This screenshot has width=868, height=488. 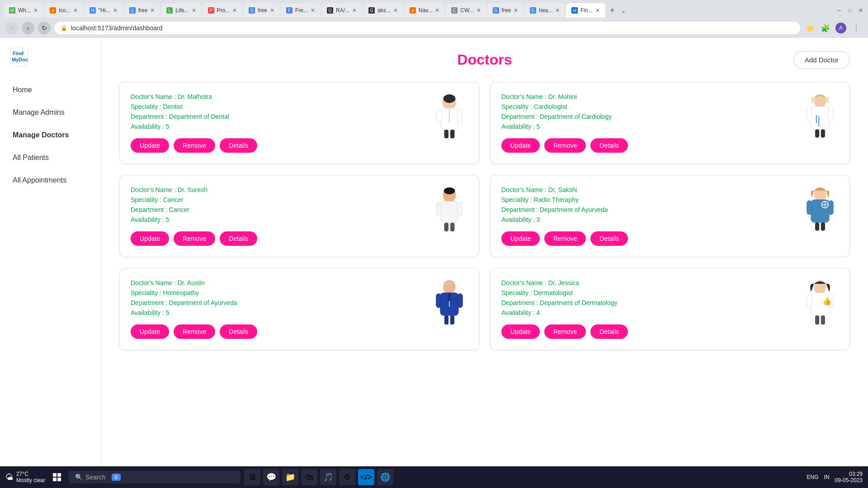 I want to click on menu-button: ⋮, so click(x=856, y=28).